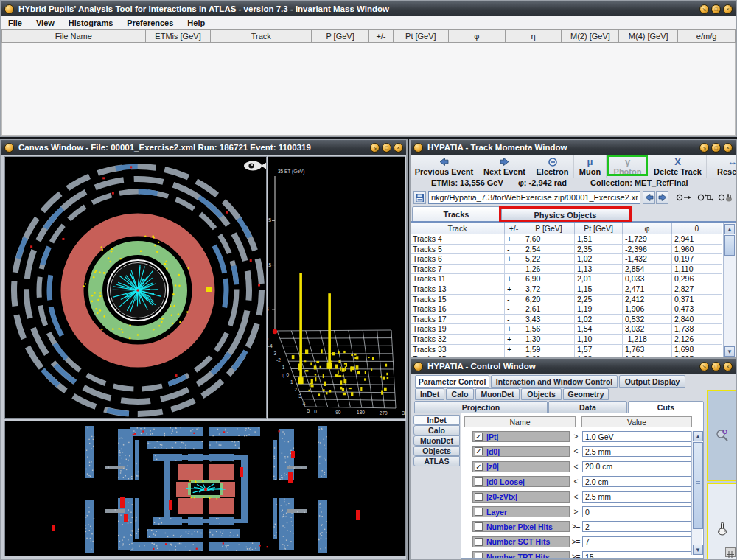  Describe the element at coordinates (573, 366) in the screenshot. I see `control-titlebar: HYPATIA - Control Window ↘□×` at that location.